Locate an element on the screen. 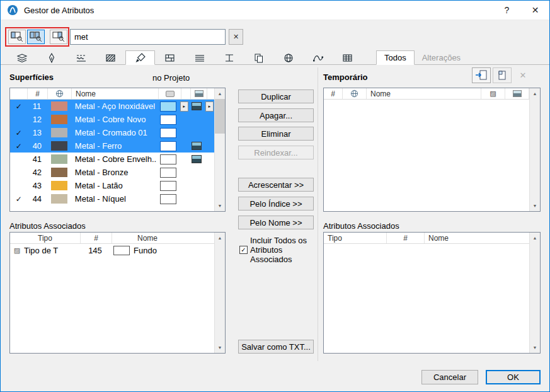 This screenshot has width=550, height=392. view-split-lists-button is located at coordinates (36, 37).